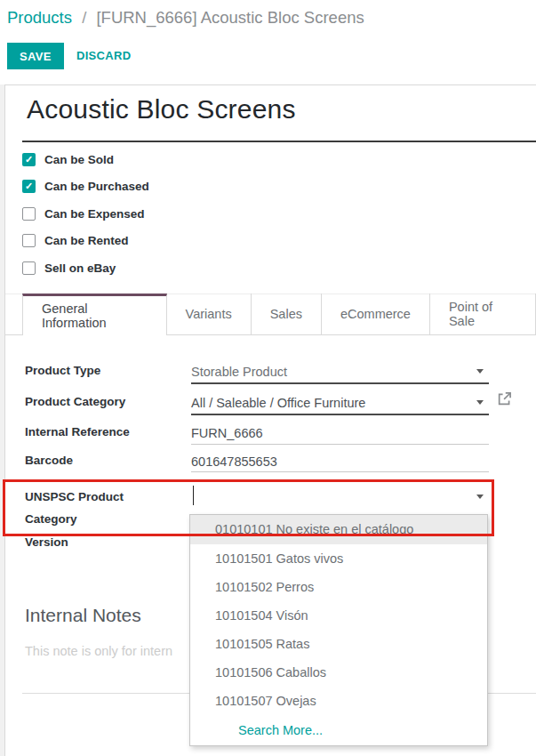  What do you see at coordinates (68, 159) in the screenshot?
I see `checkbox-row: ✓ Can be Sold` at bounding box center [68, 159].